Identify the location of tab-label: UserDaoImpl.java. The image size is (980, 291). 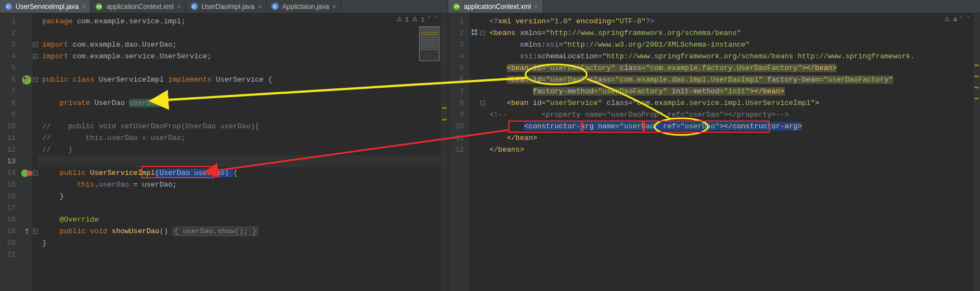
(228, 7).